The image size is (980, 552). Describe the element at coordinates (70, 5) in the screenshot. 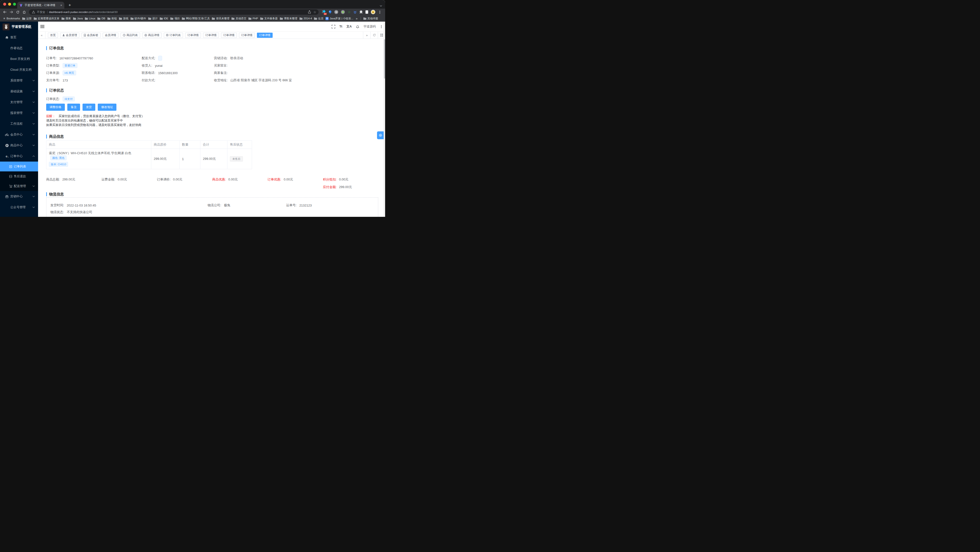

I see `new-tab-button: +` at that location.